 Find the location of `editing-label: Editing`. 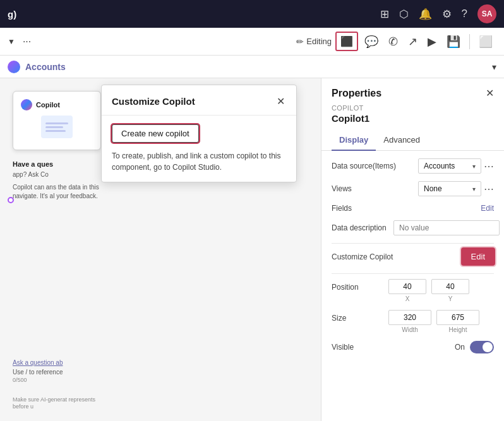

editing-label: Editing is located at coordinates (319, 42).